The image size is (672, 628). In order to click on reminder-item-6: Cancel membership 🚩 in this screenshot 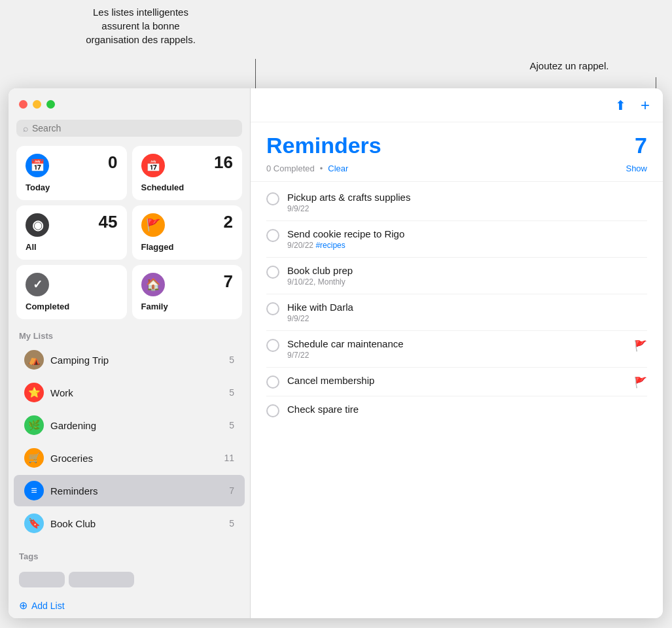, I will do `click(457, 382)`.